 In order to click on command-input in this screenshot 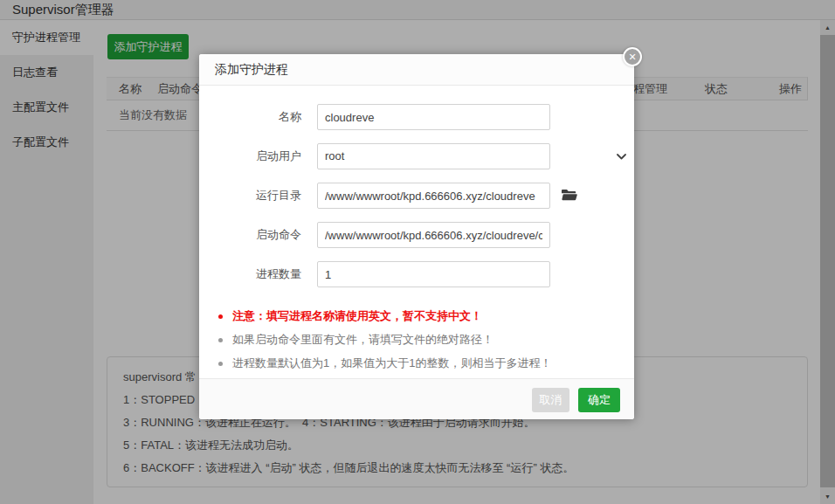, I will do `click(433, 235)`.